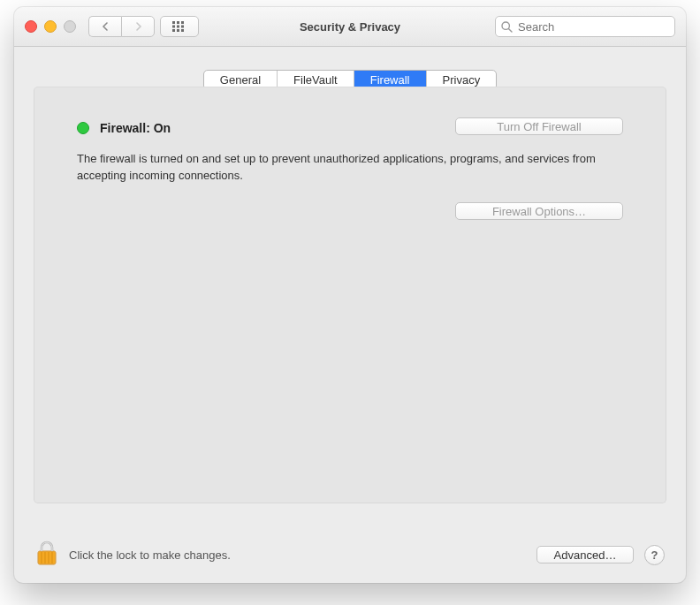 The width and height of the screenshot is (700, 605). What do you see at coordinates (70, 26) in the screenshot?
I see `zoom-window-button` at bounding box center [70, 26].